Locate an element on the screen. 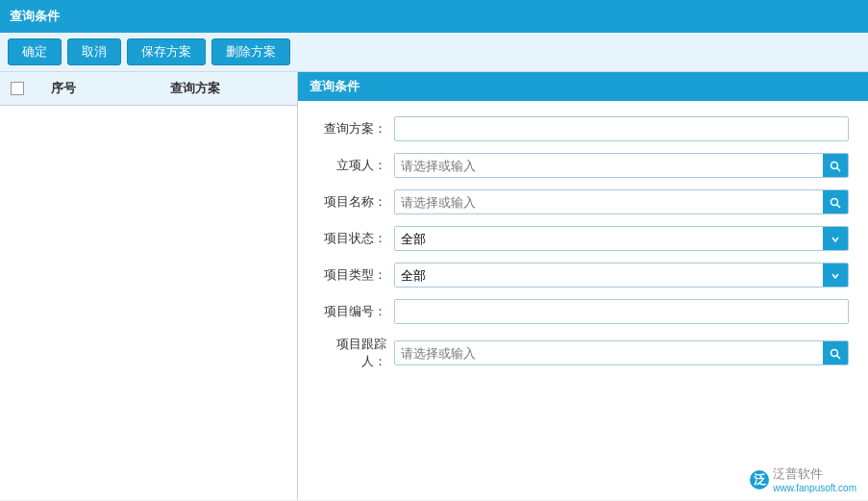 Image resolution: width=868 pixels, height=501 pixels. dropdown-project-status-button is located at coordinates (835, 238).